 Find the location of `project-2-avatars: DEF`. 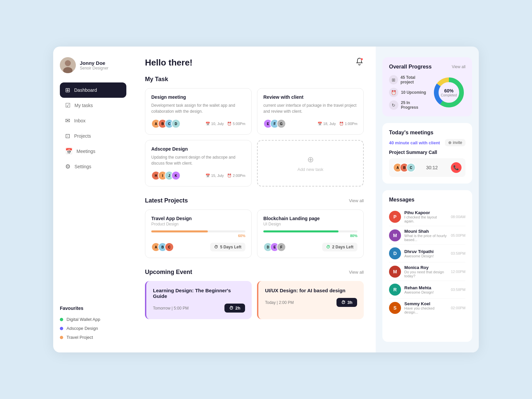

project-2-avatars: DEF is located at coordinates (273, 247).